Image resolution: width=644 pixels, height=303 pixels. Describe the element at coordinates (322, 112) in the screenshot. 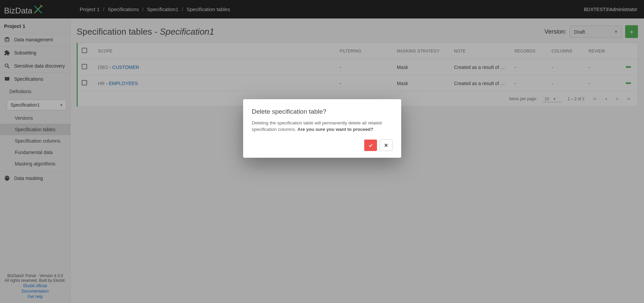

I see `dialog-title: Delete specification table?` at that location.